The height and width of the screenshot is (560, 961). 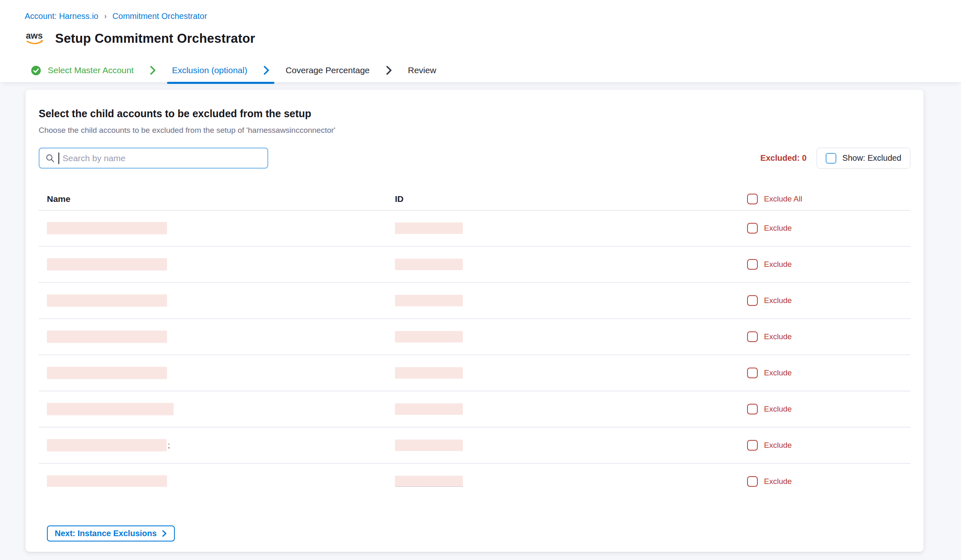 What do you see at coordinates (480, 70) in the screenshot?
I see `wizard-stepper: Select Master Account Exclusion (optiona…` at bounding box center [480, 70].